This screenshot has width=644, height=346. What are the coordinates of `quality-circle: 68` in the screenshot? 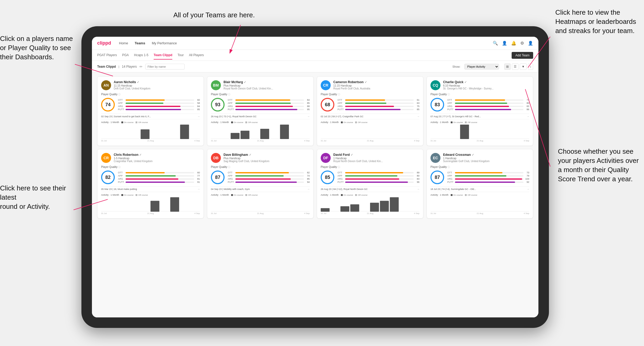 It's located at (328, 105).